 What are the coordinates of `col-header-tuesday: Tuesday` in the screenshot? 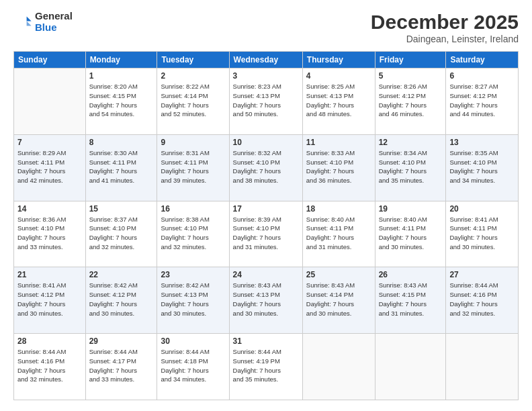 It's located at (193, 60).